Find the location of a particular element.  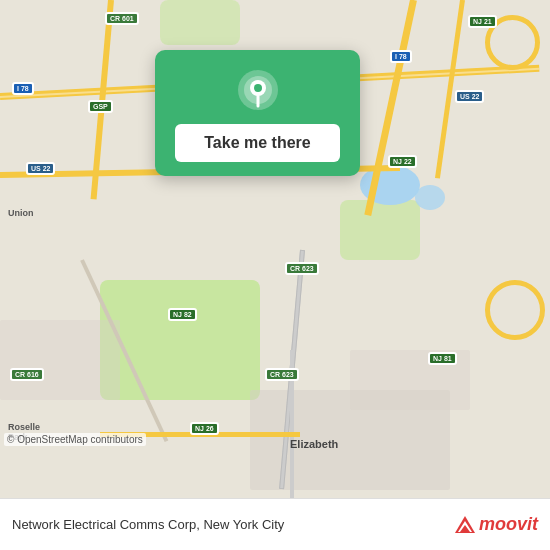

shield-nj22: NJ 22 is located at coordinates (402, 162).